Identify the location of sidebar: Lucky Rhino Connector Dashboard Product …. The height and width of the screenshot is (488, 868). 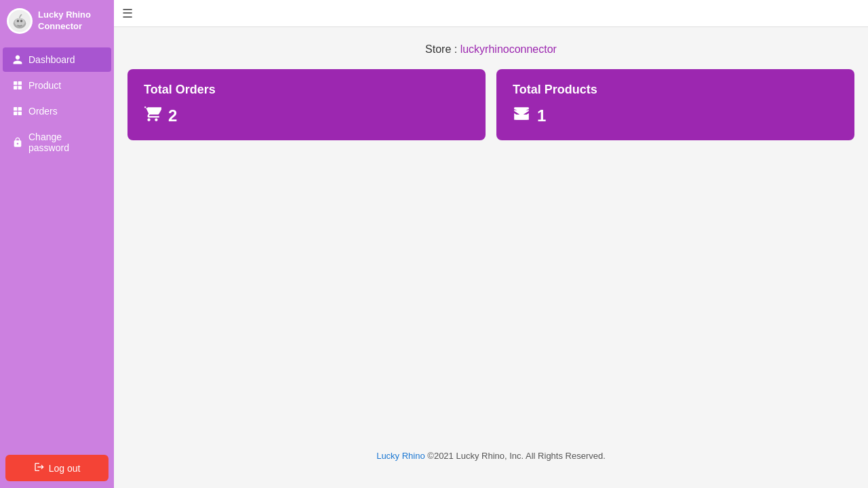
(57, 244).